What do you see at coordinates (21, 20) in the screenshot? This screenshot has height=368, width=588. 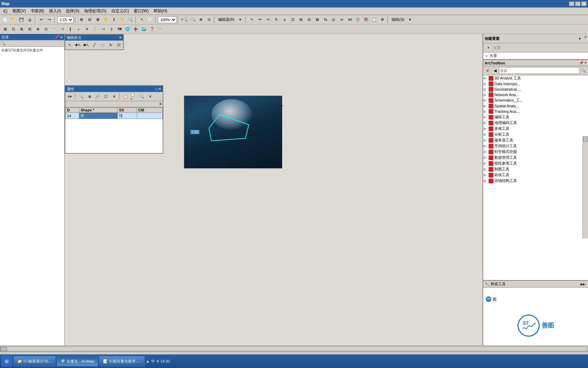 I see `save-btn: 💾` at bounding box center [21, 20].